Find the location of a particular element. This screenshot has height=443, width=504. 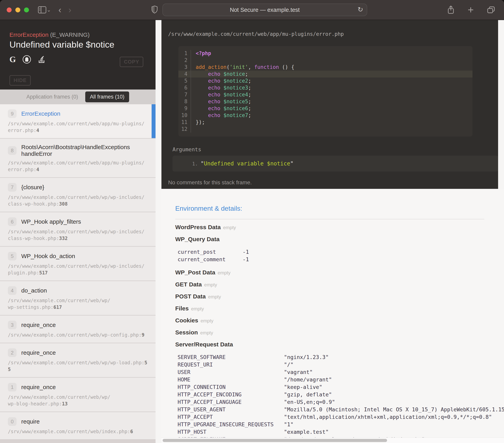

frame-index-badge: 5 is located at coordinates (12, 256).